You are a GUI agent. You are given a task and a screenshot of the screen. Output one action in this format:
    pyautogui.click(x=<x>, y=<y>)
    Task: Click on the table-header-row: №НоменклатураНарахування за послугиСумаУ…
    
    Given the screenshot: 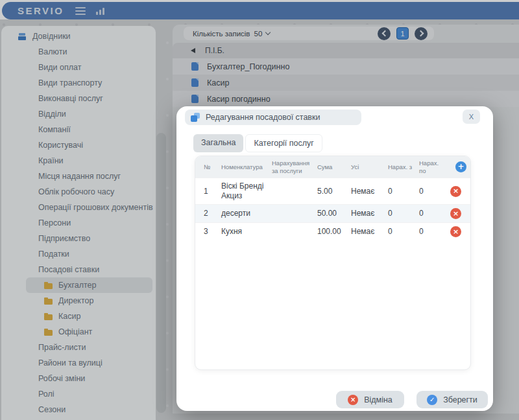 What is the action you would take?
    pyautogui.click(x=333, y=167)
    